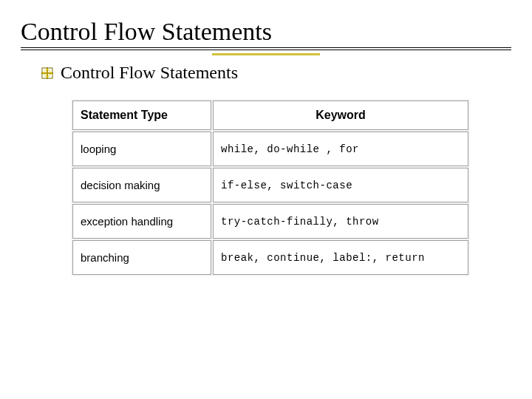 The image size is (532, 399). What do you see at coordinates (341, 222) in the screenshot?
I see `cell-keyword: try-catch-finally, throw` at bounding box center [341, 222].